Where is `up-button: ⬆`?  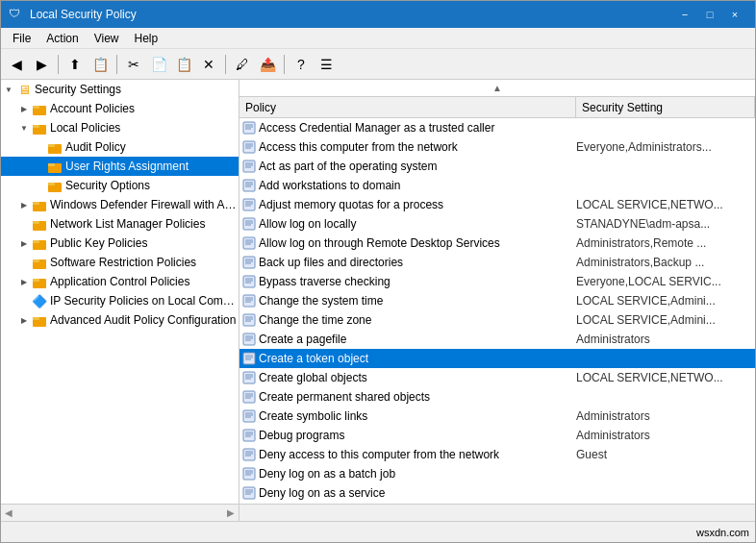
up-button: ⬆ is located at coordinates (75, 64).